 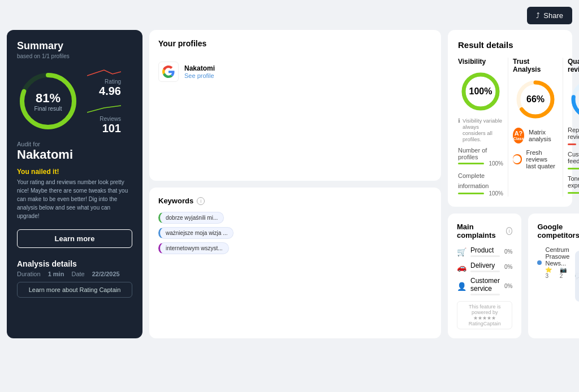 I want to click on matrix-badge: A? Class, so click(x=518, y=136).